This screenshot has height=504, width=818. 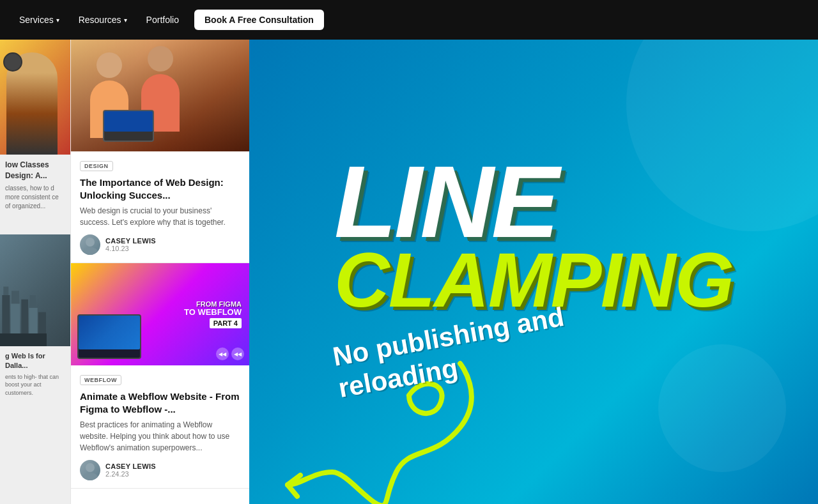 I want to click on card-meta-design: CASEY LEWIS 4.10.23, so click(x=160, y=245).